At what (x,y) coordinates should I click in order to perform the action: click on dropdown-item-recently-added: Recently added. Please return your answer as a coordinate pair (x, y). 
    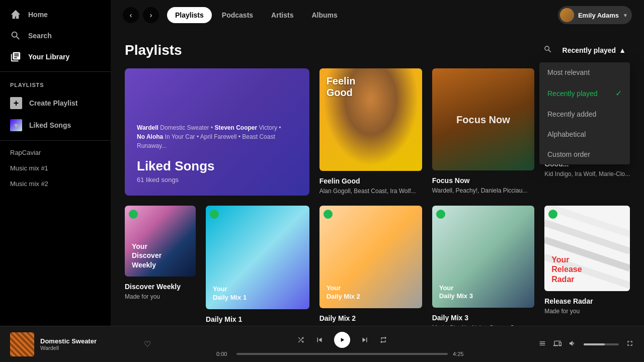
    Looking at the image, I should click on (585, 114).